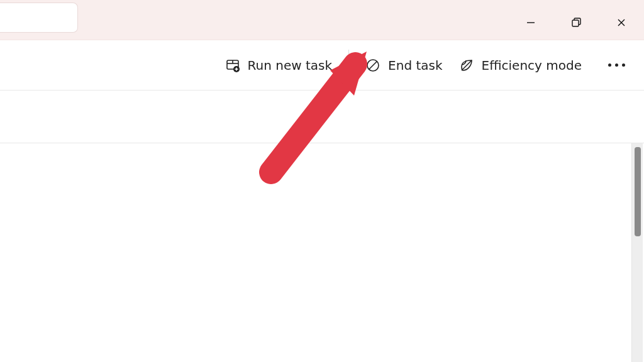  Describe the element at coordinates (532, 65) in the screenshot. I see `efficiency-mode-label: Efficiency mode` at that location.